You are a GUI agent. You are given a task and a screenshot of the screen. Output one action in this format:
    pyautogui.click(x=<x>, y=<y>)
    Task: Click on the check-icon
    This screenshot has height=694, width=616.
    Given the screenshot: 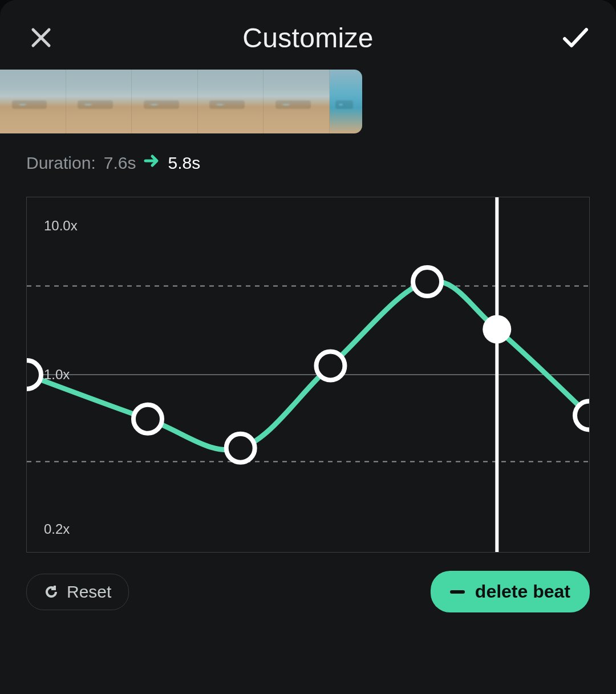 What is the action you would take?
    pyautogui.click(x=575, y=38)
    